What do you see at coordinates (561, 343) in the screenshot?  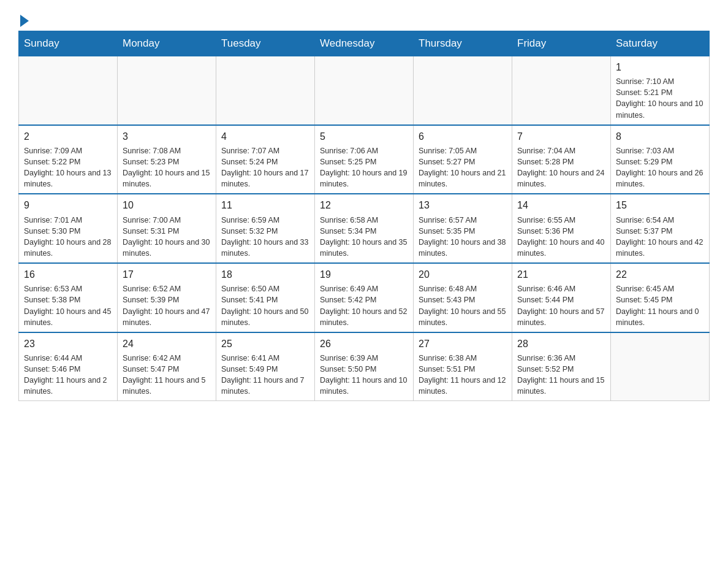 I see `day-number: 28` at bounding box center [561, 343].